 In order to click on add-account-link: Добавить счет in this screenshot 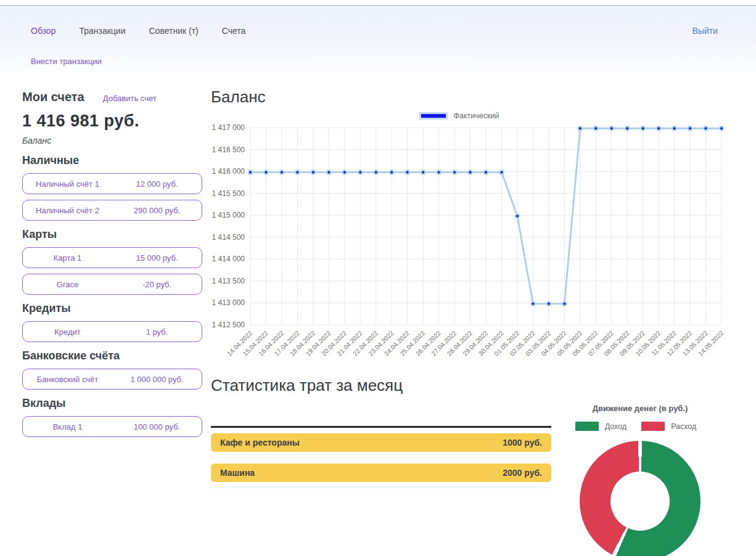, I will do `click(129, 99)`.